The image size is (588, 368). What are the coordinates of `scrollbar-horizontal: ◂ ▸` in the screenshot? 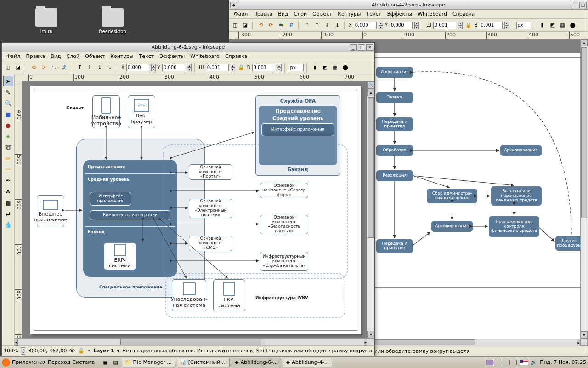 It's located at (191, 342).